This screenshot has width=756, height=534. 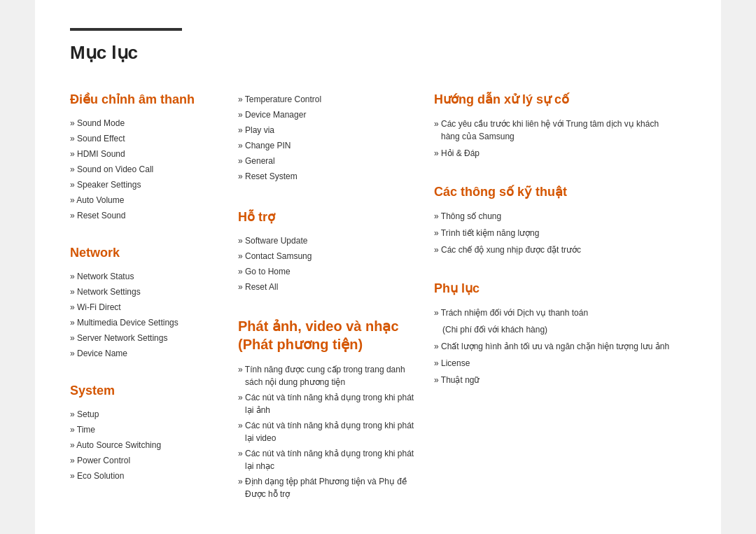 I want to click on section-title-huong-dan: Hướng dẫn xử lý sự cố, so click(x=553, y=99).